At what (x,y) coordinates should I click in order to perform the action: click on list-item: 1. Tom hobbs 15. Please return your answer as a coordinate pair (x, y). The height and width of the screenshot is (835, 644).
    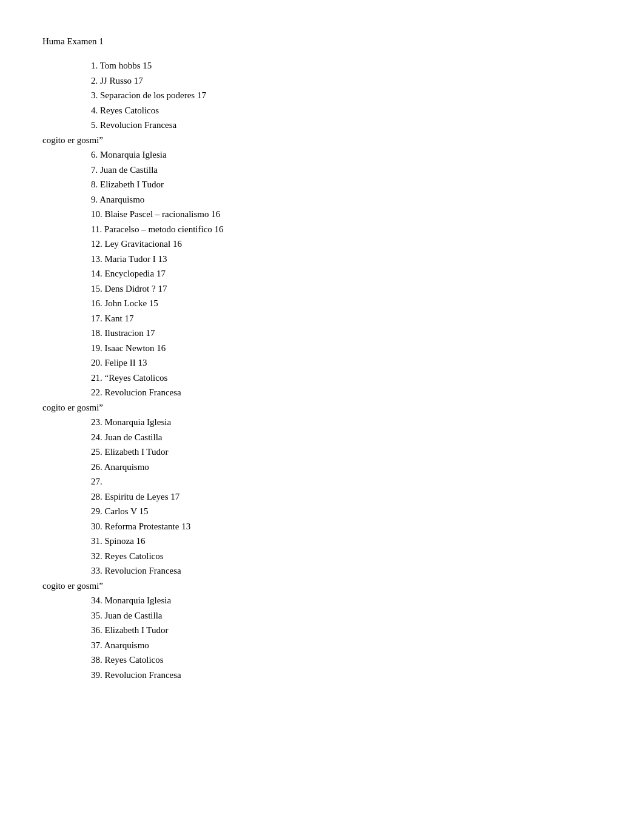
    Looking at the image, I should click on (349, 65).